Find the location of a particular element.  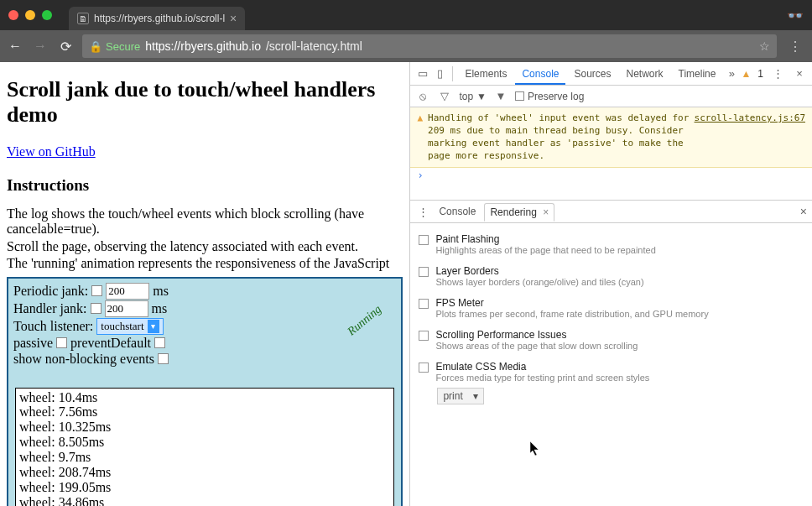

window-title-bar: 🗎 https://rbyers.github.io/scroll-l × 👓 is located at coordinates (406, 15).